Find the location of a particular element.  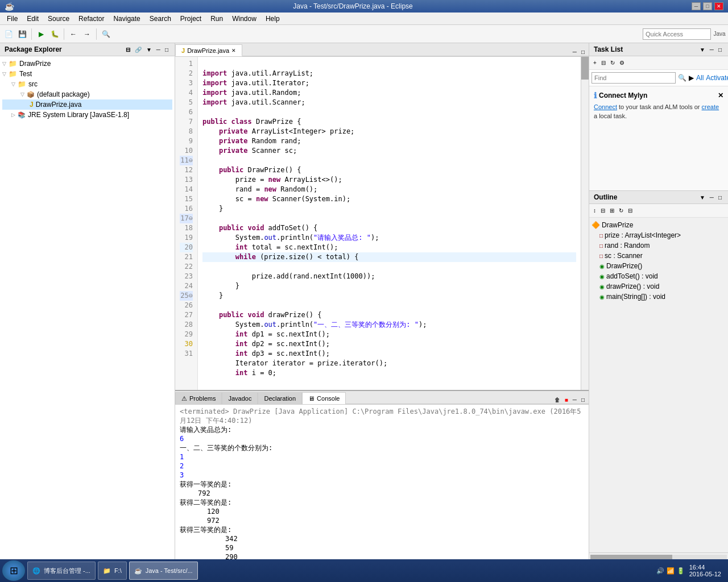

outline-filter-button: ⊟ is located at coordinates (603, 210).